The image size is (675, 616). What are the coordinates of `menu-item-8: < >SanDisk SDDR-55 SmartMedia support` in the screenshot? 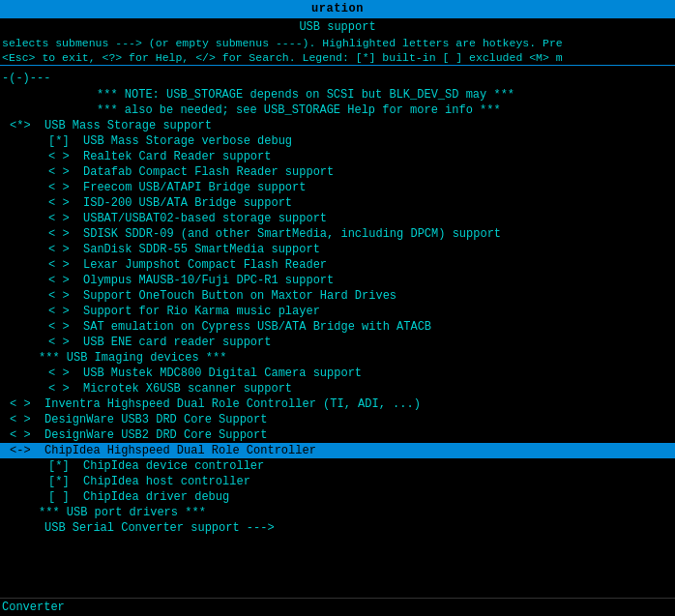 It's located at (338, 249).